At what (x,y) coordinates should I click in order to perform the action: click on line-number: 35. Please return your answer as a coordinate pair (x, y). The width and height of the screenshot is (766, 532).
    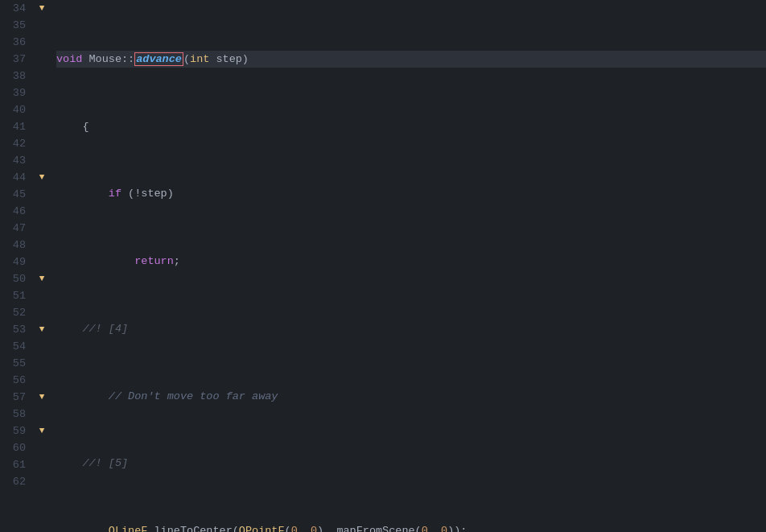
    Looking at the image, I should click on (13, 26).